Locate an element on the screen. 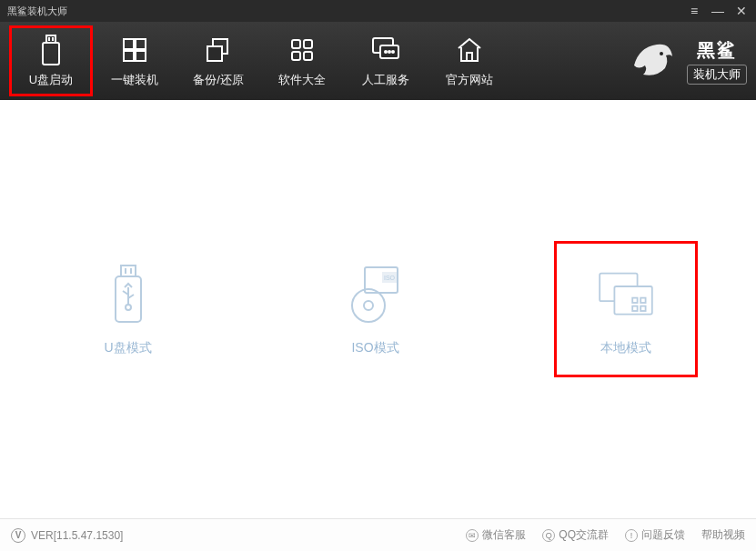 This screenshot has height=551, width=756. footer-feedback: ! 问题反馈 is located at coordinates (655, 535).